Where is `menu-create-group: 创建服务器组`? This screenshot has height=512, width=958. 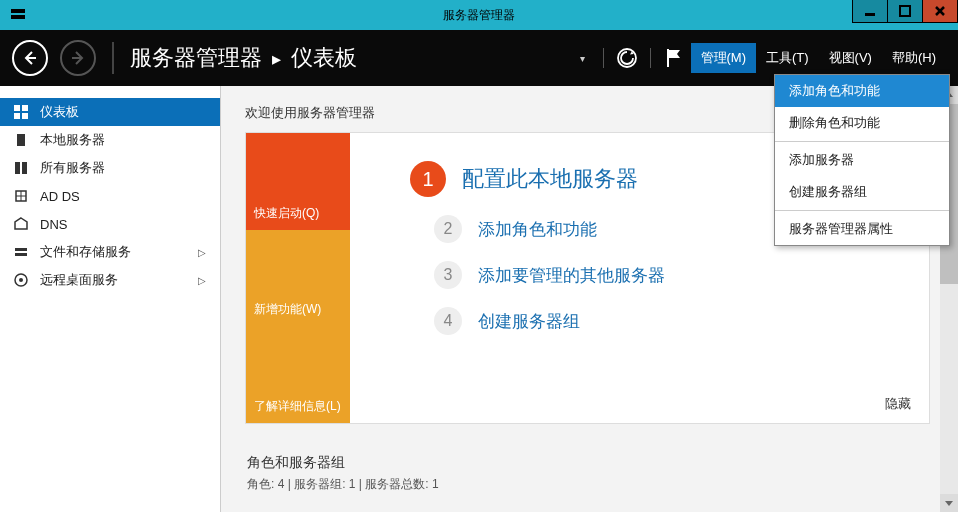 menu-create-group: 创建服务器组 is located at coordinates (862, 192).